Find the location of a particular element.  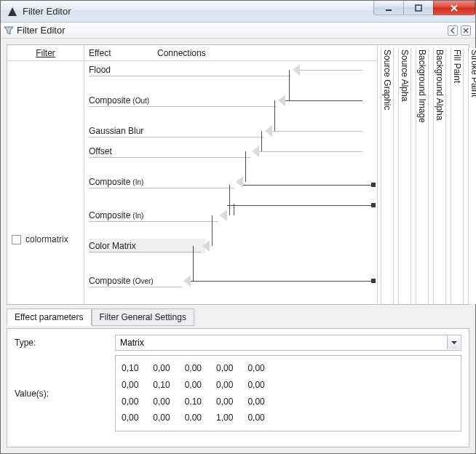

chevron-left-icon is located at coordinates (453, 31).